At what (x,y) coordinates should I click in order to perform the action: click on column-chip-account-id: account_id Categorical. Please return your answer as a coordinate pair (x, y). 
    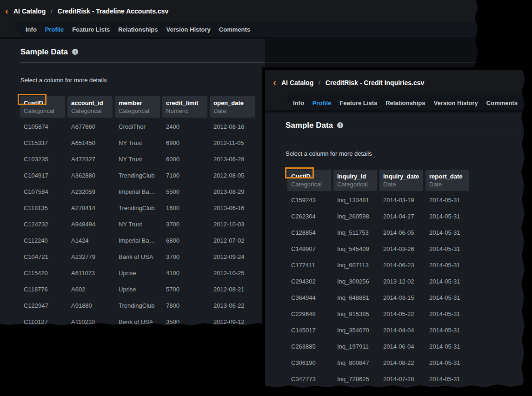
    Looking at the image, I should click on (90, 107).